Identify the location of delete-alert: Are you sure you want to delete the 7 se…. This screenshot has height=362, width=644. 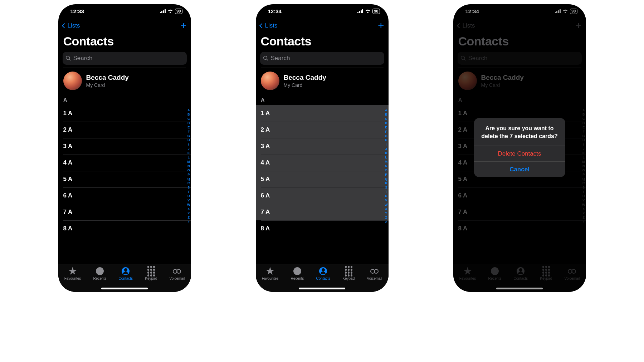
(519, 147).